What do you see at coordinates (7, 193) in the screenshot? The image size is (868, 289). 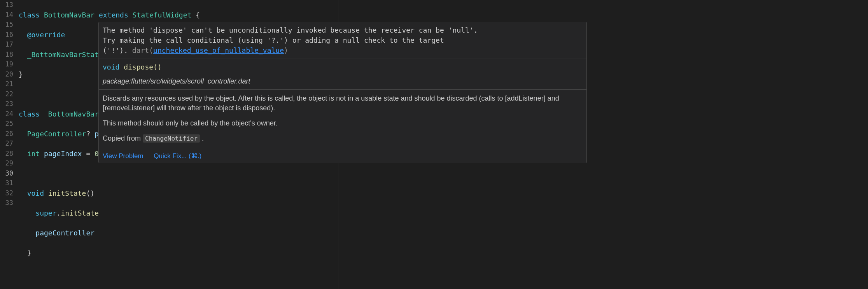 I see `line-number: 32` at bounding box center [7, 193].